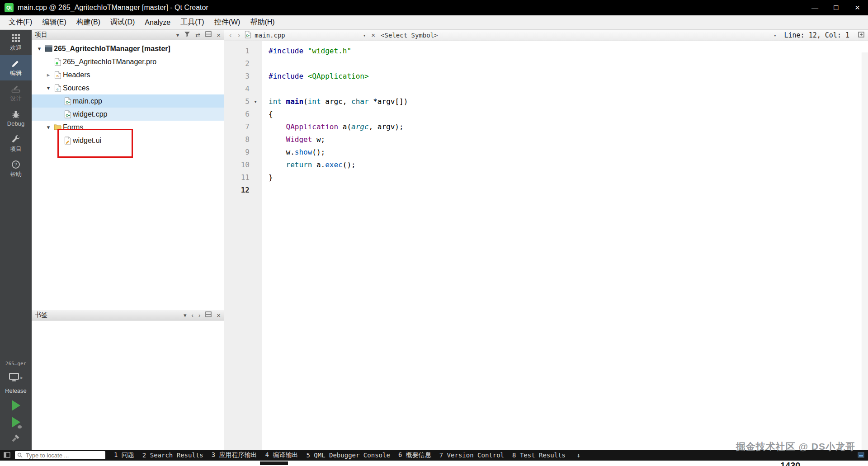 The width and height of the screenshot is (868, 466). What do you see at coordinates (815, 8) in the screenshot?
I see `minimize-button` at bounding box center [815, 8].